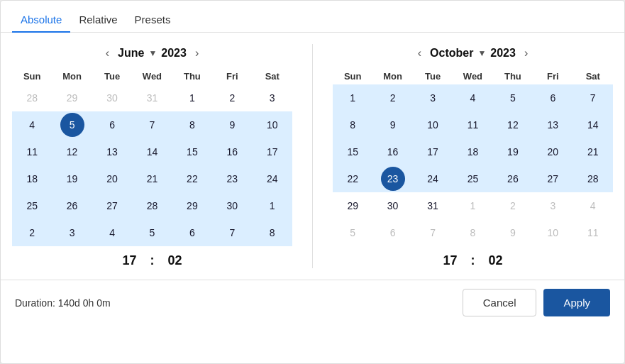 The width and height of the screenshot is (625, 364). I want to click on apply-button: Apply, so click(577, 302).